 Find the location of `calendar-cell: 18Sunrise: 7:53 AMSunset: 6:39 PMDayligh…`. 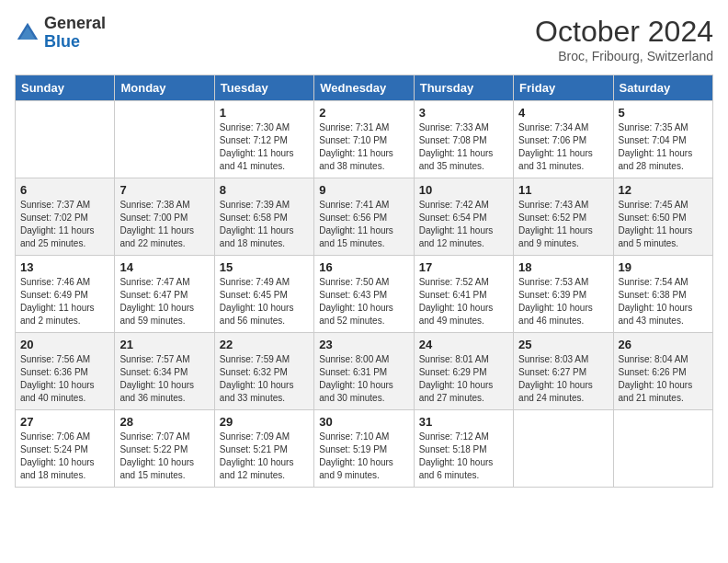

calendar-cell: 18Sunrise: 7:53 AMSunset: 6:39 PMDayligh… is located at coordinates (563, 294).